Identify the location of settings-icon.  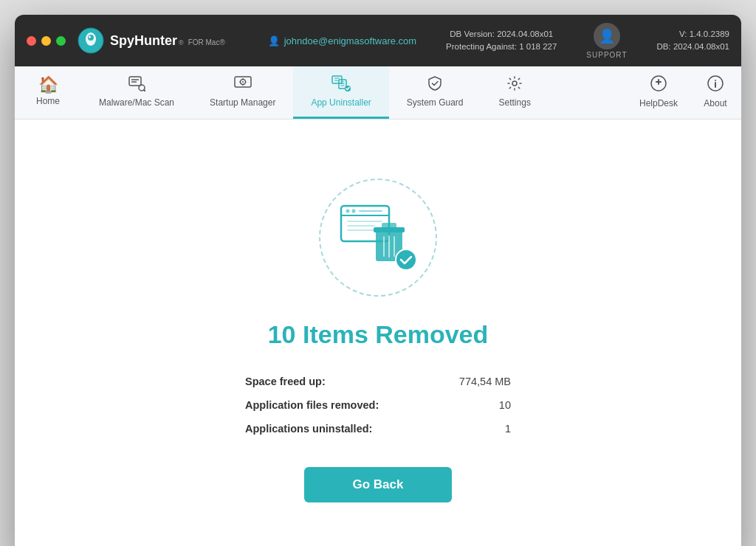
(515, 85).